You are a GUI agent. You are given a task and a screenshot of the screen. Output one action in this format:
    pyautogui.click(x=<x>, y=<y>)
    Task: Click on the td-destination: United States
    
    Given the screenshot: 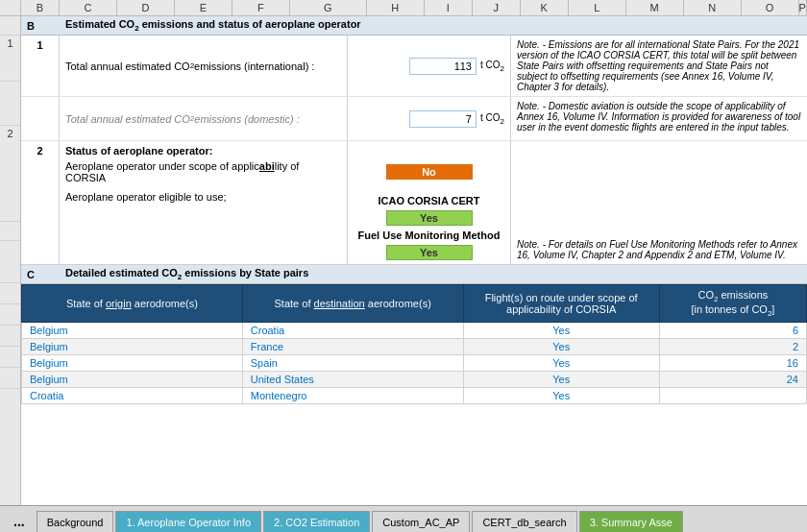 What is the action you would take?
    pyautogui.click(x=353, y=380)
    